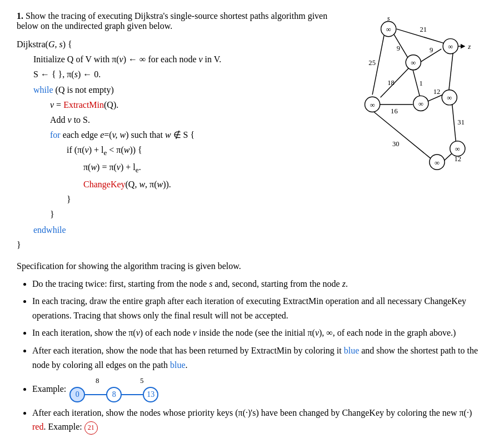  I want to click on example-node-0: 0, so click(77, 395).